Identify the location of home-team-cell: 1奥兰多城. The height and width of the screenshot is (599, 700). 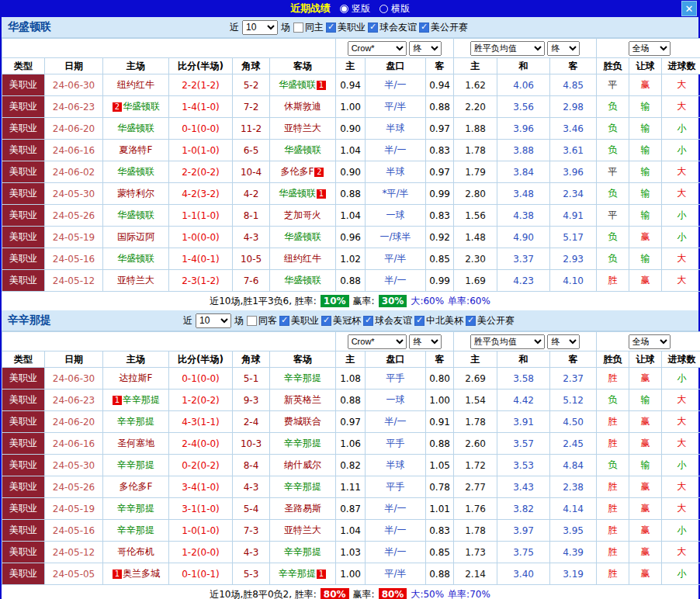
(137, 574).